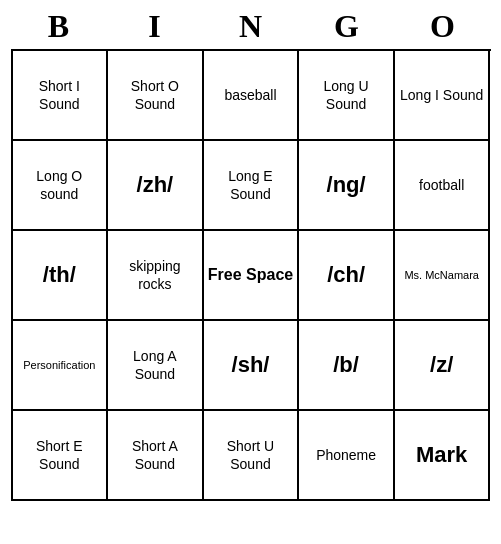 The image size is (501, 544). I want to click on bingo-cell: Short O Sound, so click(156, 96).